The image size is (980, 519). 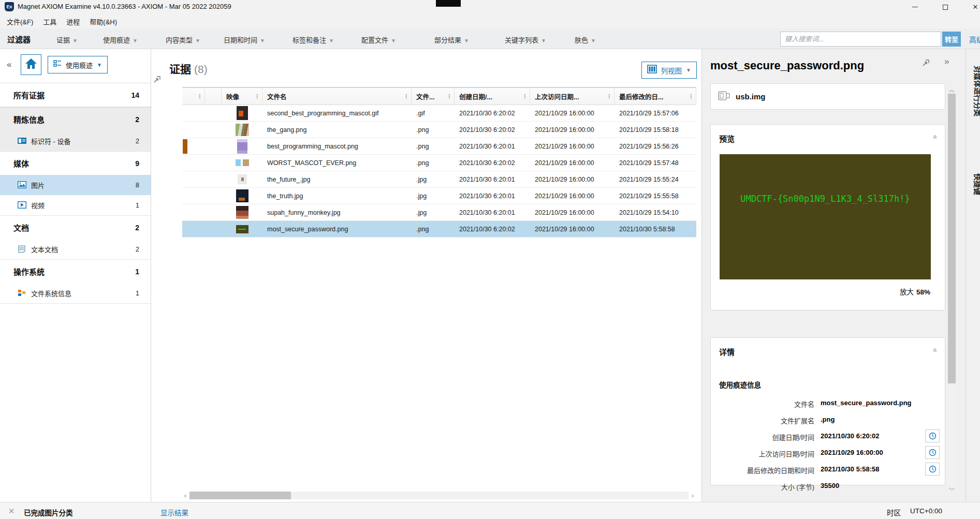 I want to click on home-button, so click(x=31, y=65).